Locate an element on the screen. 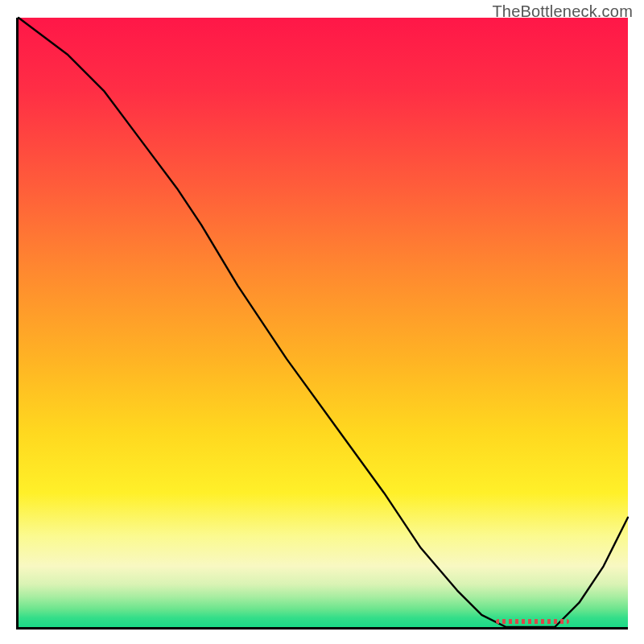  optimal-zone-marker-fill is located at coordinates (533, 621).